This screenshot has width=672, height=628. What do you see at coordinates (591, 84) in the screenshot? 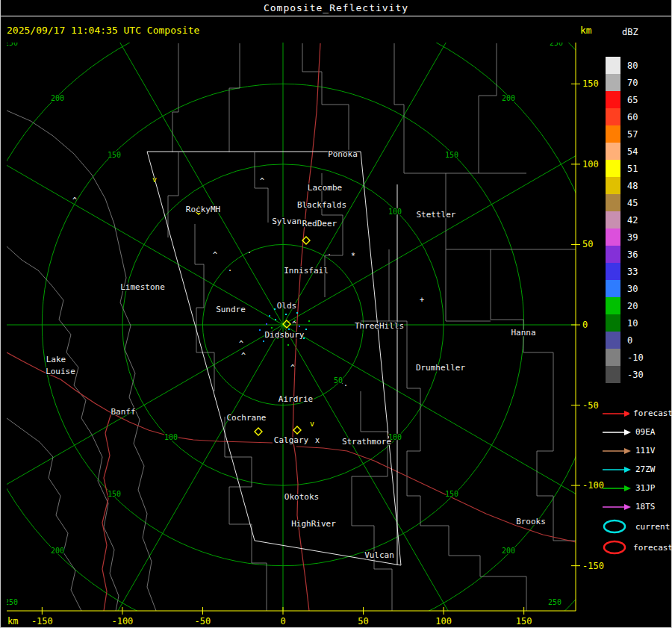
I see `right-axis-tick-label: 150` at bounding box center [591, 84].